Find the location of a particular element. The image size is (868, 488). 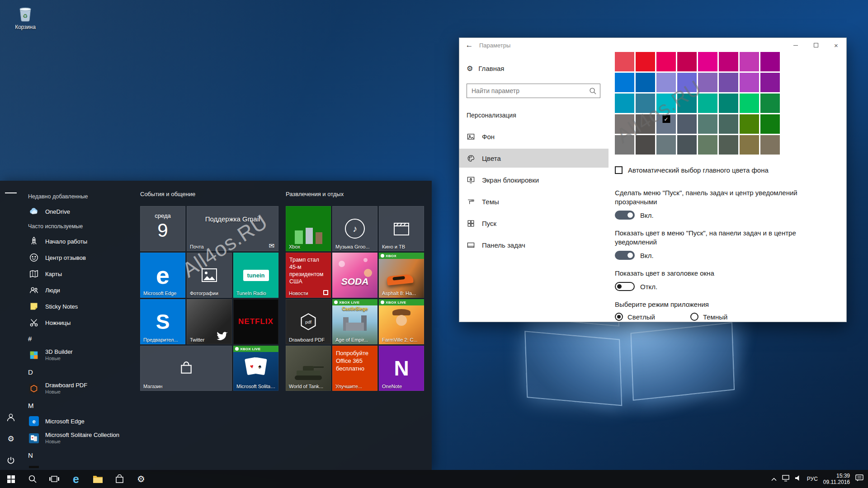

color-swatch-515C6B is located at coordinates (687, 124).